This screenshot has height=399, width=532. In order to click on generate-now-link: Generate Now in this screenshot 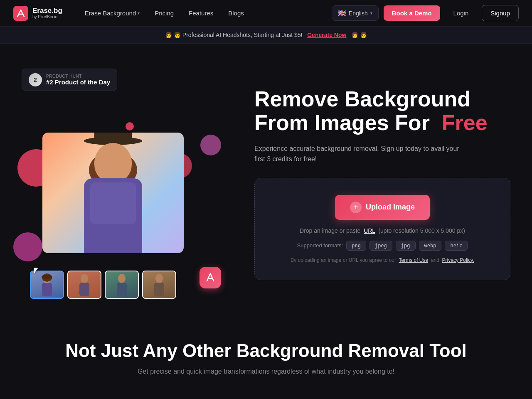, I will do `click(327, 35)`.